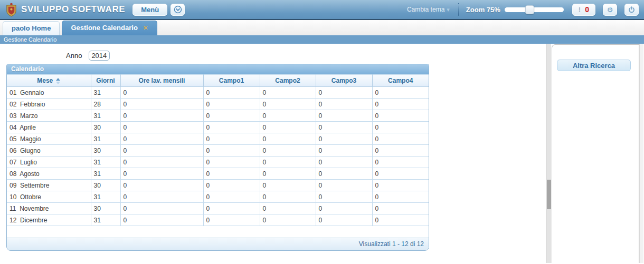 The image size is (644, 264). I want to click on column-header-label: Mese, so click(45, 81).